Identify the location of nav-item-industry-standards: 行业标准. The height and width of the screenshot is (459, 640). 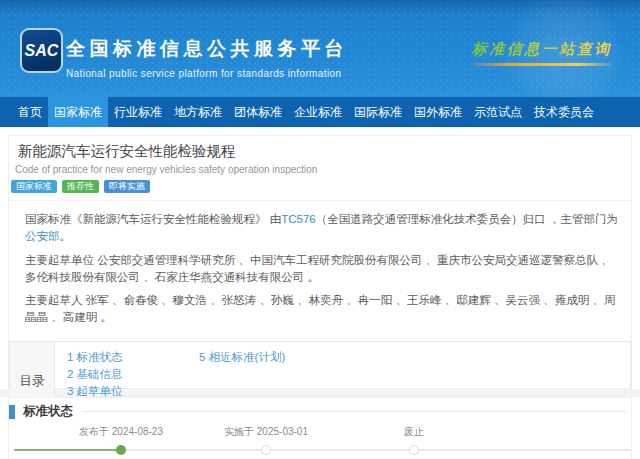
(138, 112).